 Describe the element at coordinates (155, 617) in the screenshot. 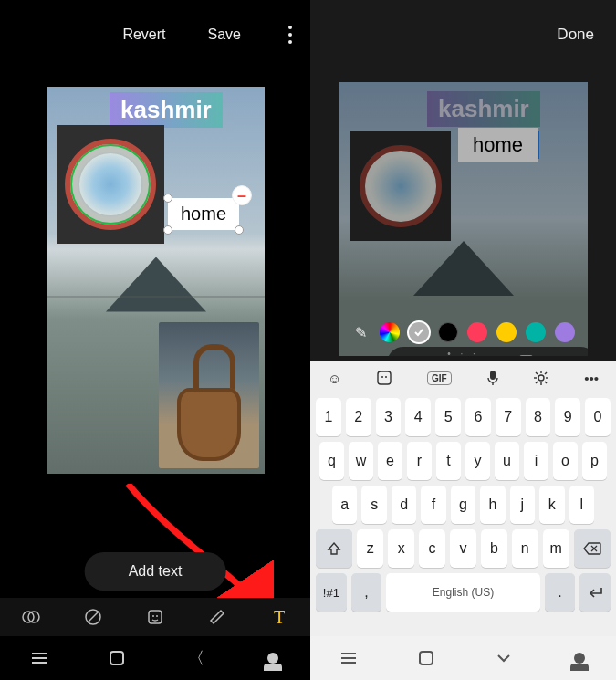

I see `stickers-tool-icon` at that location.